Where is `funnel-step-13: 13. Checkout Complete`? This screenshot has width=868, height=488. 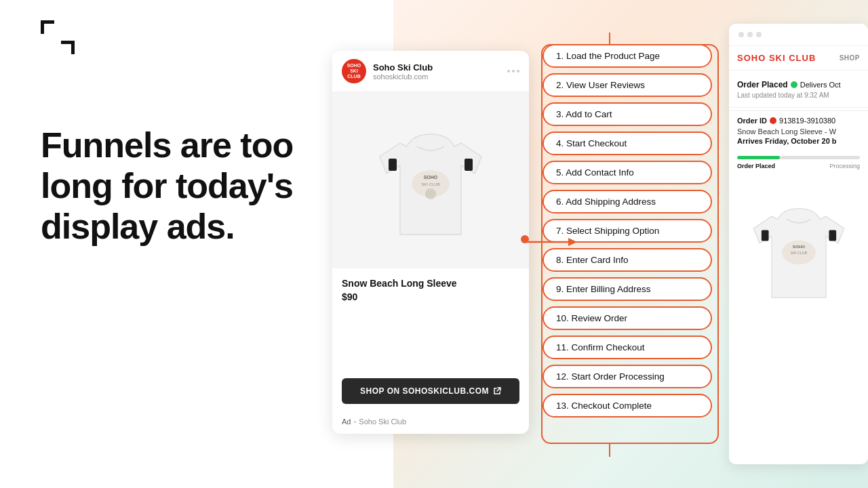
funnel-step-13: 13. Checkout Complete is located at coordinates (627, 405).